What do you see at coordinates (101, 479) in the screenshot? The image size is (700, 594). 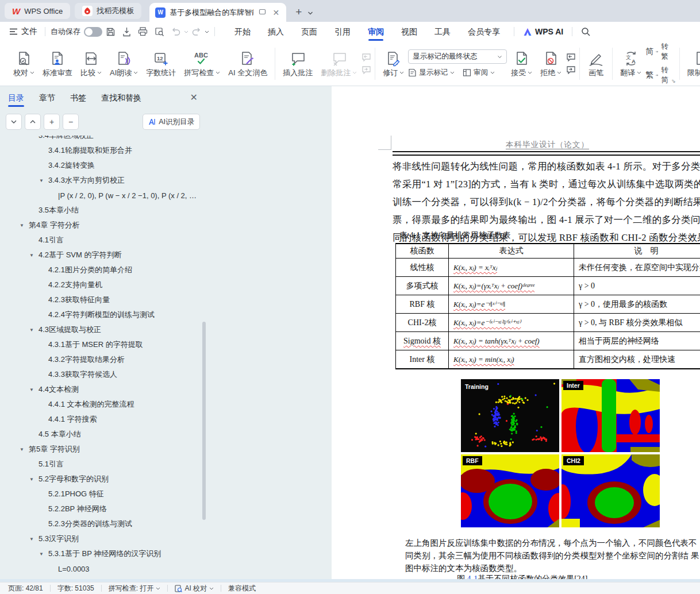 I see `toc-item: ▼5.2字母和数字的识别` at bounding box center [101, 479].